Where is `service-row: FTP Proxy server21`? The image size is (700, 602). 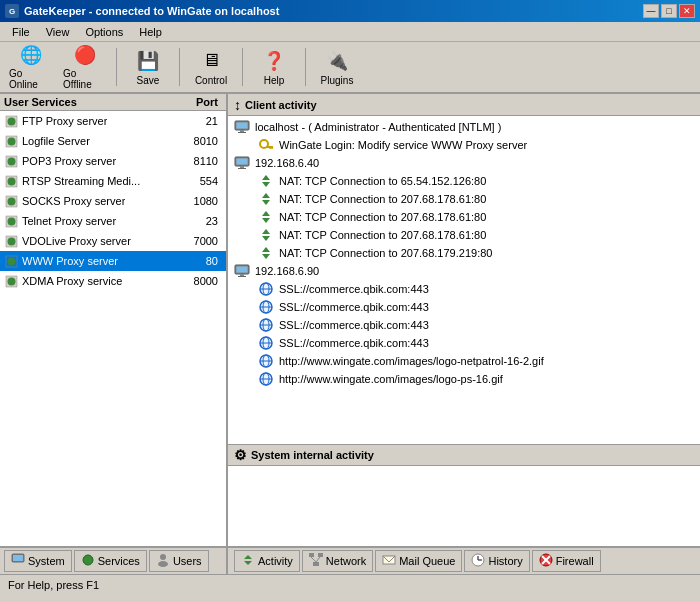 service-row: FTP Proxy server21 is located at coordinates (113, 121).